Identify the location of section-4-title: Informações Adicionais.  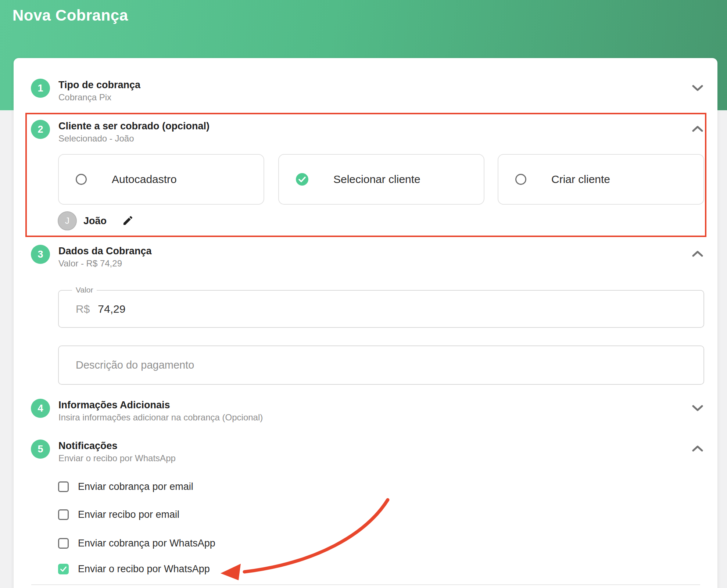
(114, 405).